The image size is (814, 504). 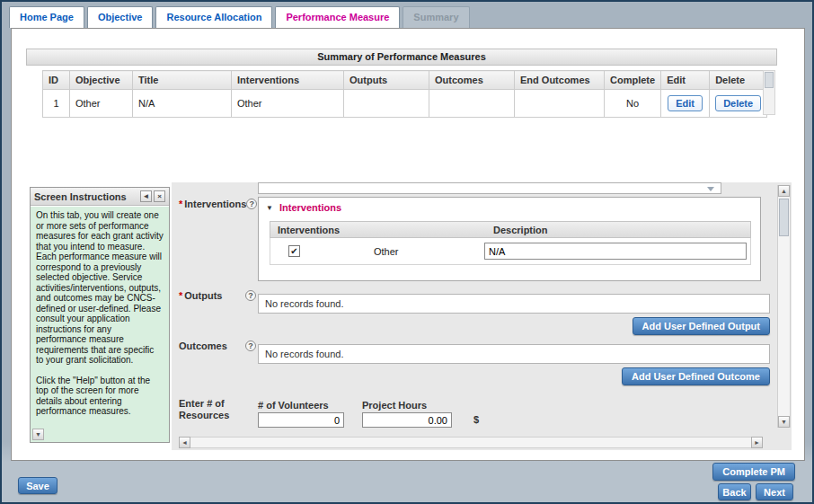 I want to click on cell-outputs, so click(x=386, y=104).